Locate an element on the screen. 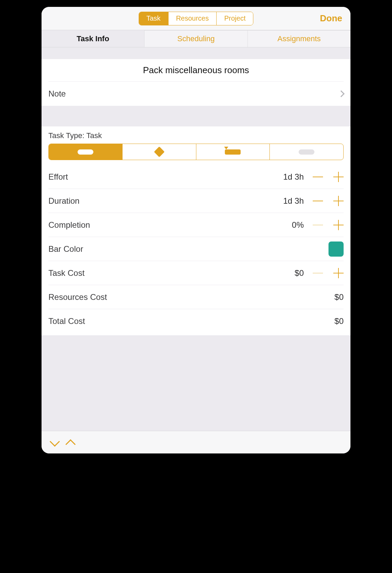  total-cost-label: Total Cost is located at coordinates (67, 321).